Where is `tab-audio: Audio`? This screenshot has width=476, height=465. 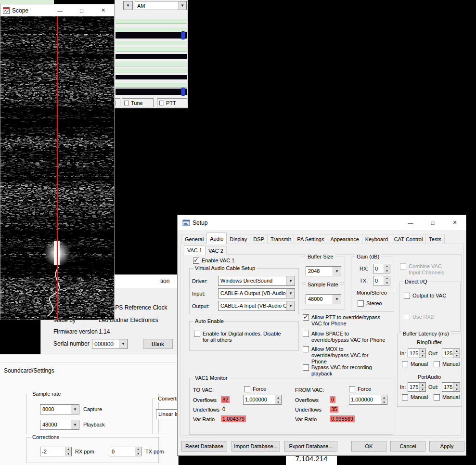 tab-audio: Audio is located at coordinates (217, 238).